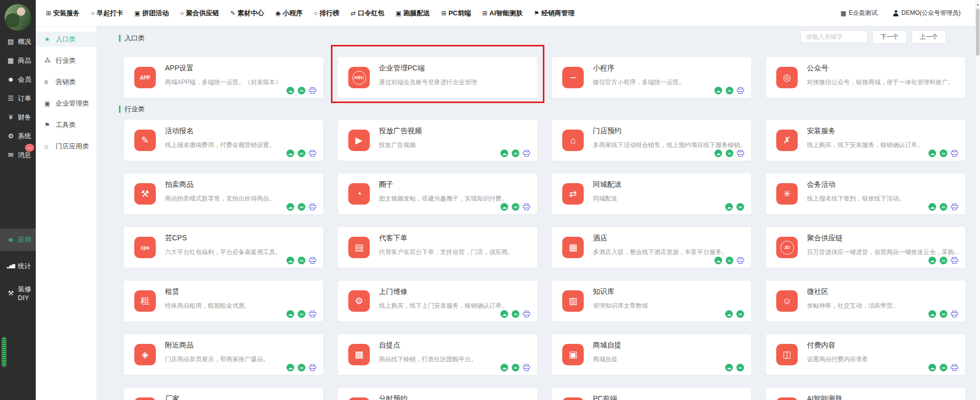 The image size is (980, 400). Describe the element at coordinates (503, 13) in the screenshot. I see `topnav-item-AI智能测肤: ⊞AI智能测肤` at that location.